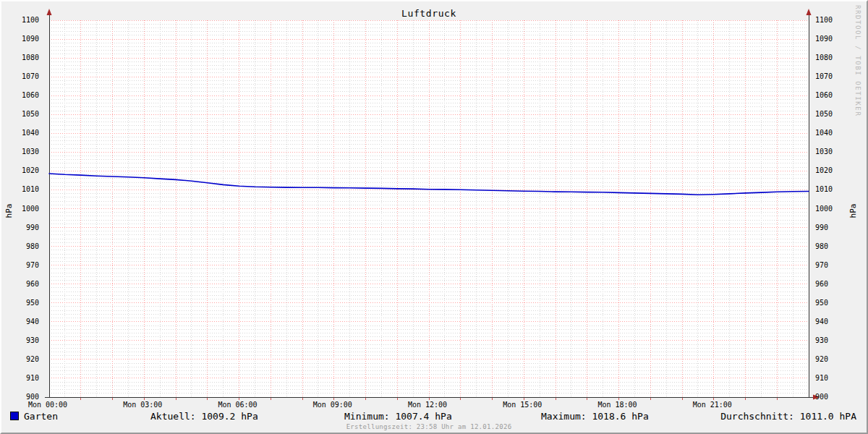 The width and height of the screenshot is (868, 434). I want to click on x-axis-tick-label: Mon 15:00, so click(522, 405).